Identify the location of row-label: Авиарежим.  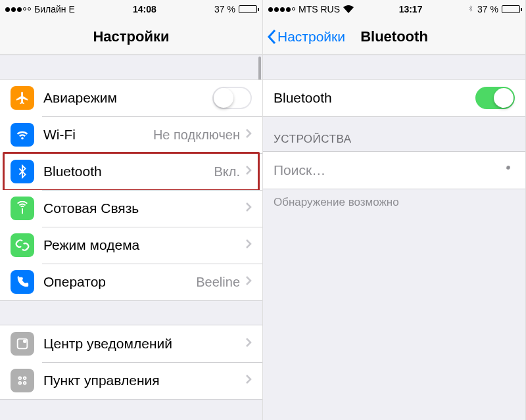
(128, 98).